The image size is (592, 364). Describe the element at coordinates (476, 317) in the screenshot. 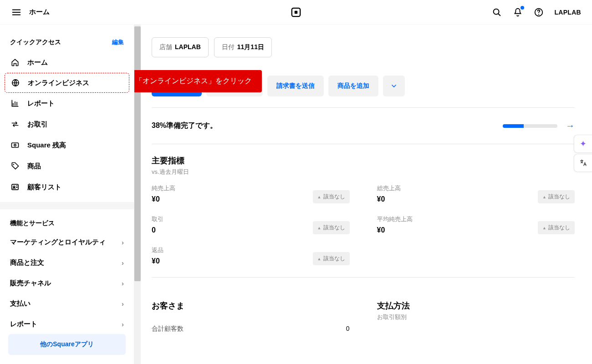

I see `payment-method-section: 支払方法 お取引額別` at that location.